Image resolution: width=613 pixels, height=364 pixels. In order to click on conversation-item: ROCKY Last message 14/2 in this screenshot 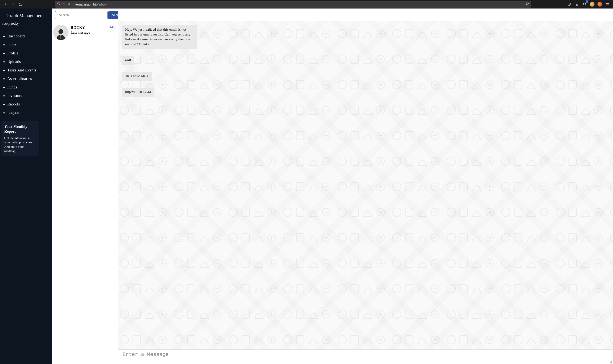, I will do `click(85, 32)`.